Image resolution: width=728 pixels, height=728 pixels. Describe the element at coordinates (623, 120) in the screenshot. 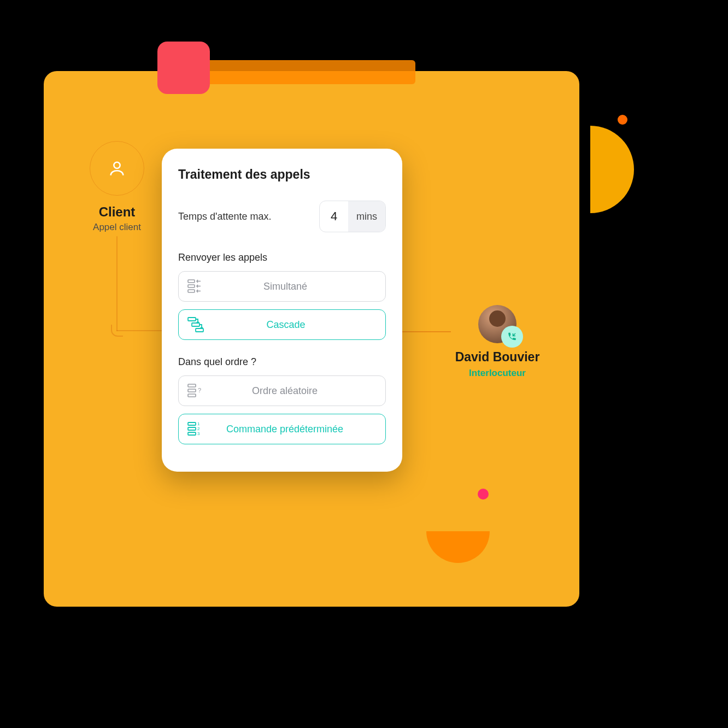

I see `decorative-dot-top-right` at that location.